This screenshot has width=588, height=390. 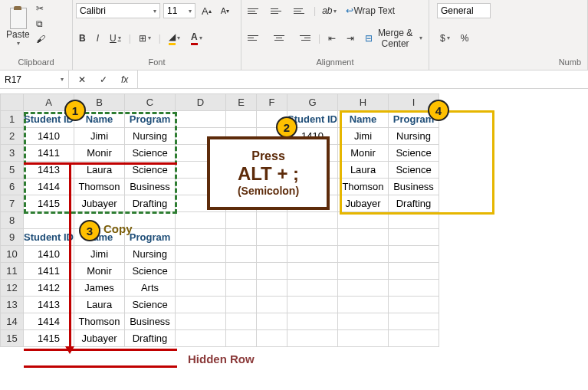 What do you see at coordinates (49, 254) in the screenshot?
I see `cell: 1410` at bounding box center [49, 254].